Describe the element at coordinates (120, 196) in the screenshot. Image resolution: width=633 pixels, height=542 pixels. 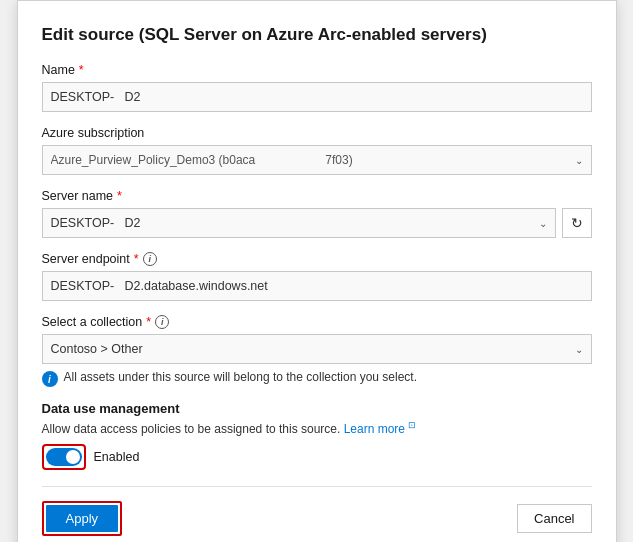
I see `required-star-server: *` at that location.